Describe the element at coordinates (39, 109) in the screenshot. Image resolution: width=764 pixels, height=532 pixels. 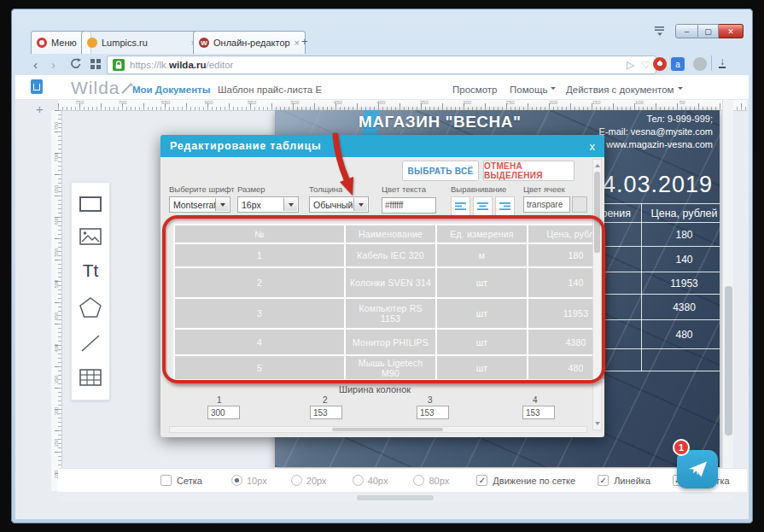
I see `ruler-origin-plus-icon: +` at that location.